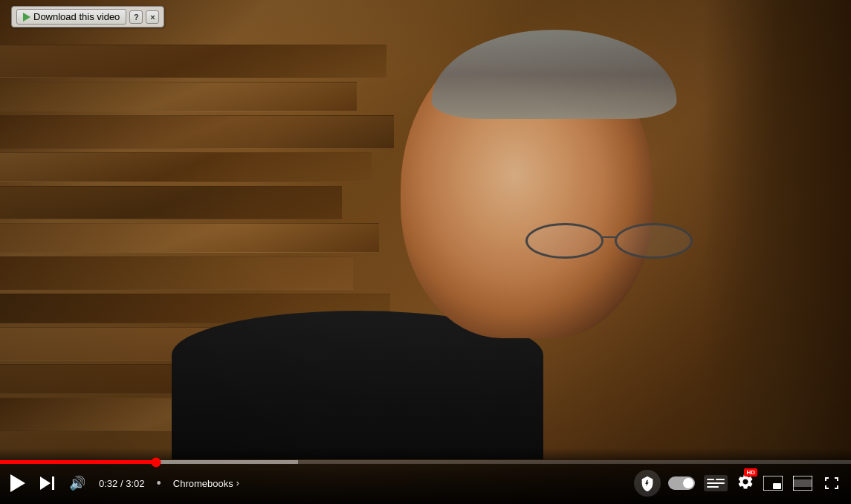  I want to click on fullscreen-icon, so click(832, 483).